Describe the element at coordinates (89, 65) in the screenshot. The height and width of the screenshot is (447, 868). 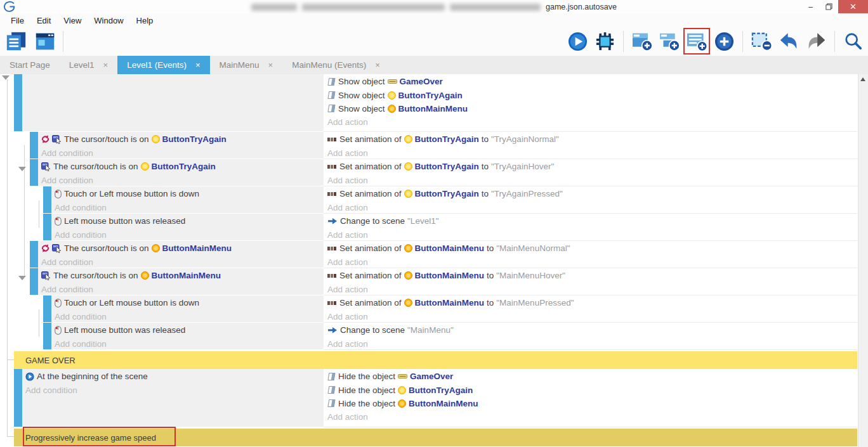
I see `tab-level1: Level1×` at that location.